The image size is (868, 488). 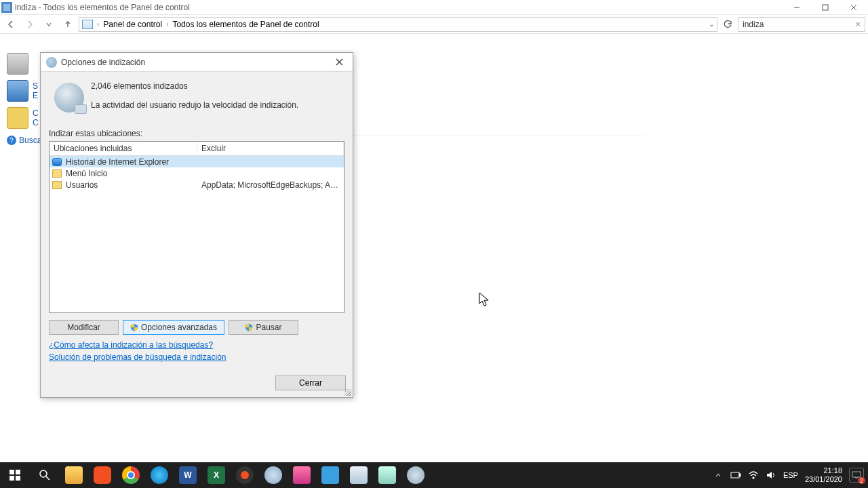 What do you see at coordinates (15, 475) in the screenshot?
I see `start-button` at bounding box center [15, 475].